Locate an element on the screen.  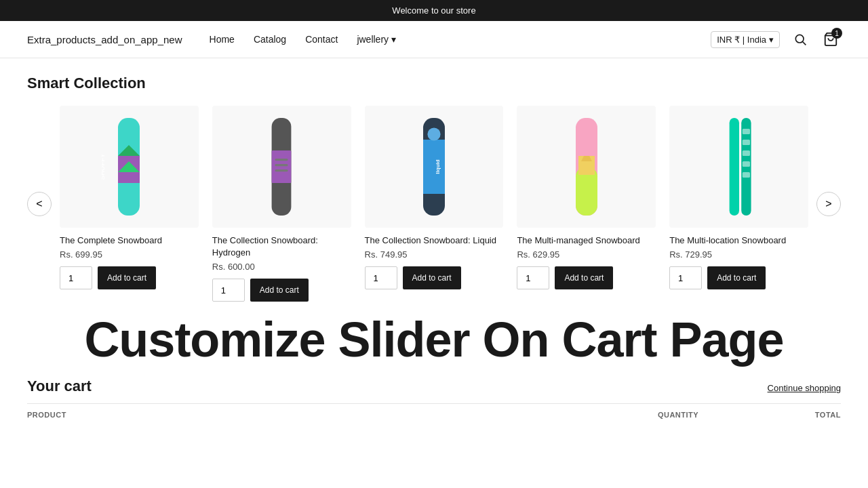
svg-text: SHOFFY is located at coordinates (104, 167).